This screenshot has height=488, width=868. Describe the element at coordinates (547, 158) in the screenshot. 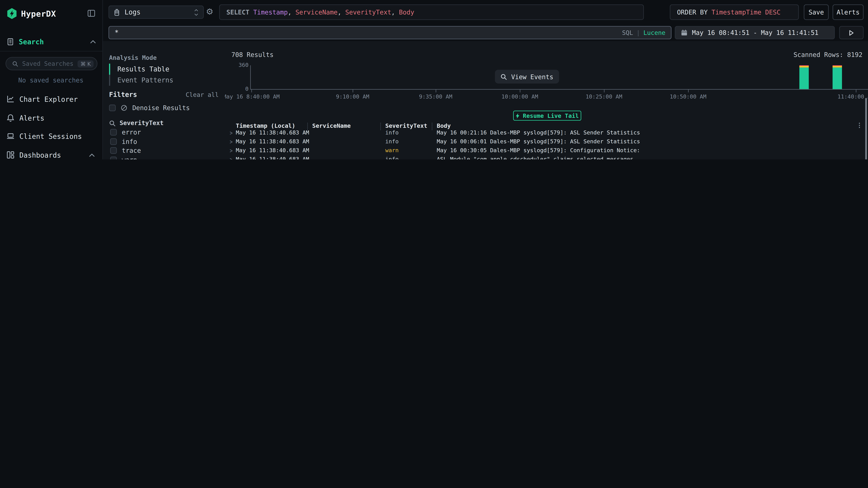

I see `log-row: >May 16 11:38:40.683 AMinfoASL Module "c…` at that location.